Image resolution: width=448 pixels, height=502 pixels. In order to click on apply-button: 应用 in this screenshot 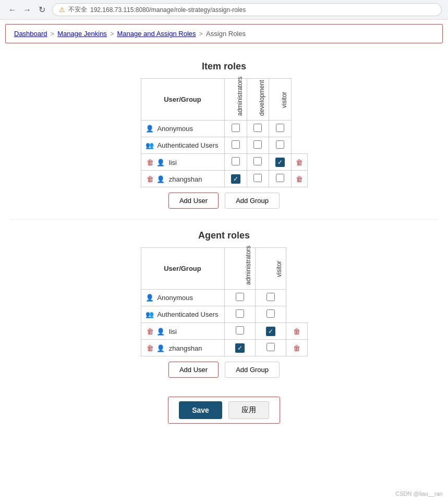, I will do `click(249, 410)`.